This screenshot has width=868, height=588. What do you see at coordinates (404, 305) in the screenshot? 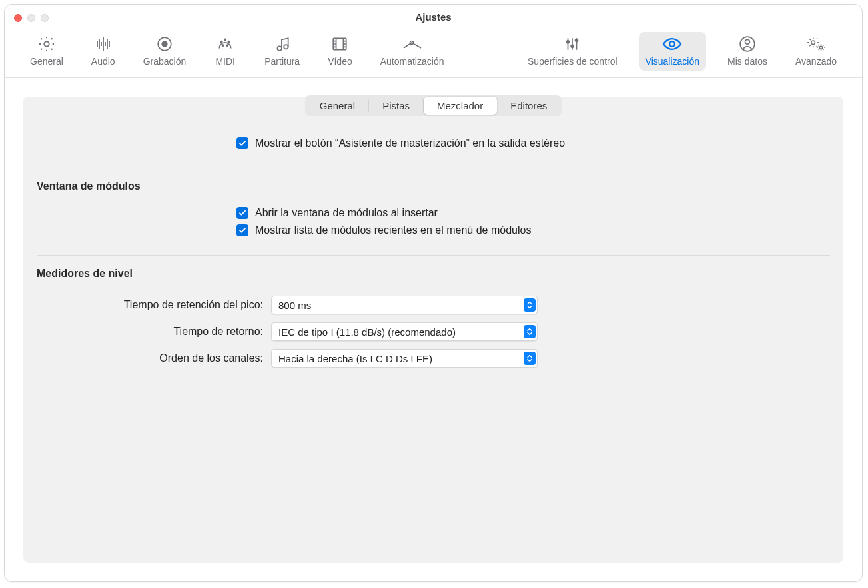
I see `popup-peak-hold: 800 ms` at bounding box center [404, 305].